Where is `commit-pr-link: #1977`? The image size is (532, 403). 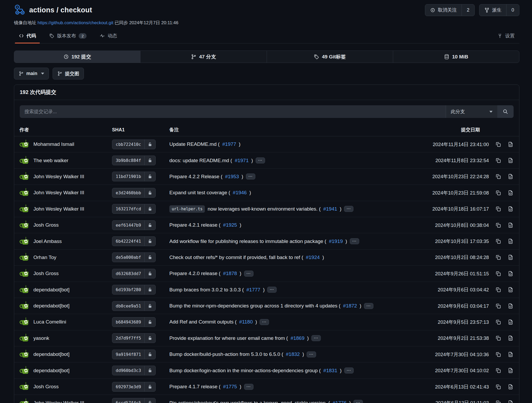 commit-pr-link: #1977 is located at coordinates (229, 144).